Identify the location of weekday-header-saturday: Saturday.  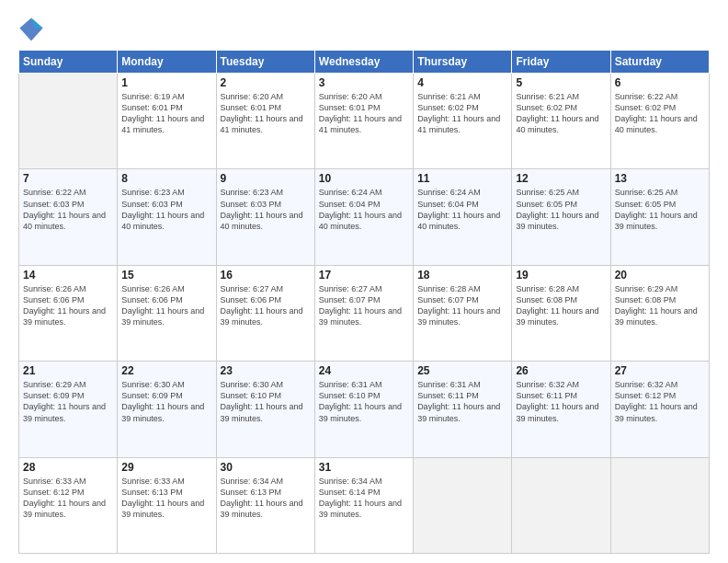
(660, 63).